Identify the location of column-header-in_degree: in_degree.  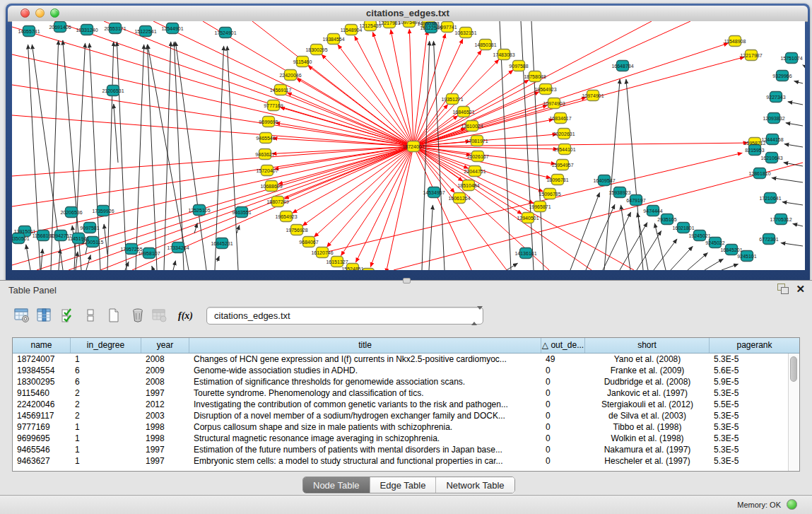
(106, 345).